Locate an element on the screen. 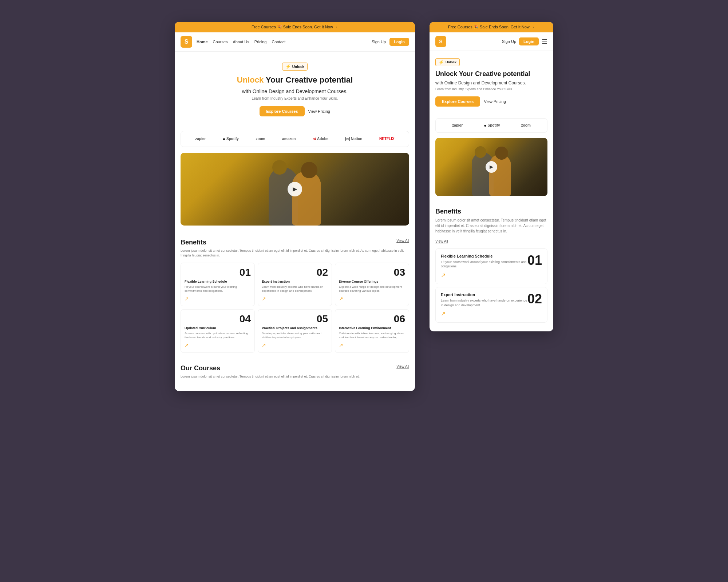 The image size is (728, 582). benefit-arrow-2: ↗ is located at coordinates (295, 299).